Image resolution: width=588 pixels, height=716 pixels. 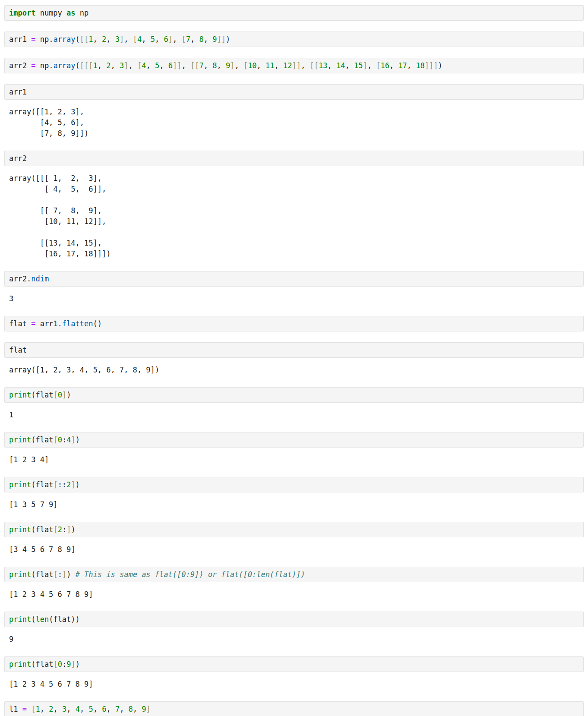 What do you see at coordinates (294, 66) in the screenshot?
I see `code-line: arr2 = np.array([[[1, 2, 3], [4, 5, 6]],…` at bounding box center [294, 66].